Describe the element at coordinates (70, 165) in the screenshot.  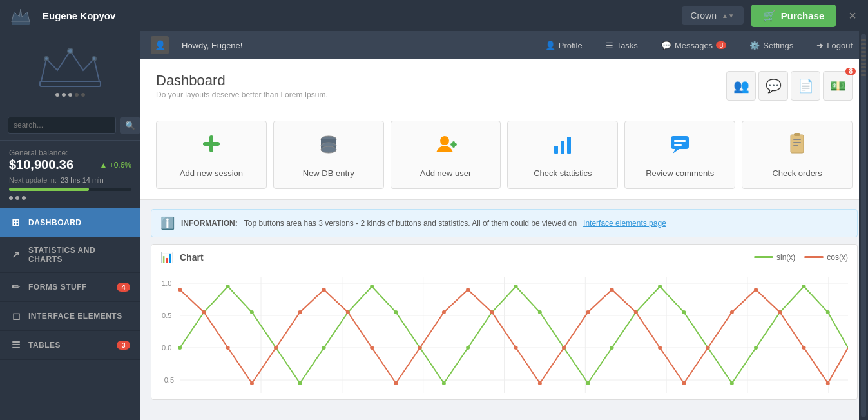
I see `balance-row: $10,900.36 ▲ +0.6%` at that location.